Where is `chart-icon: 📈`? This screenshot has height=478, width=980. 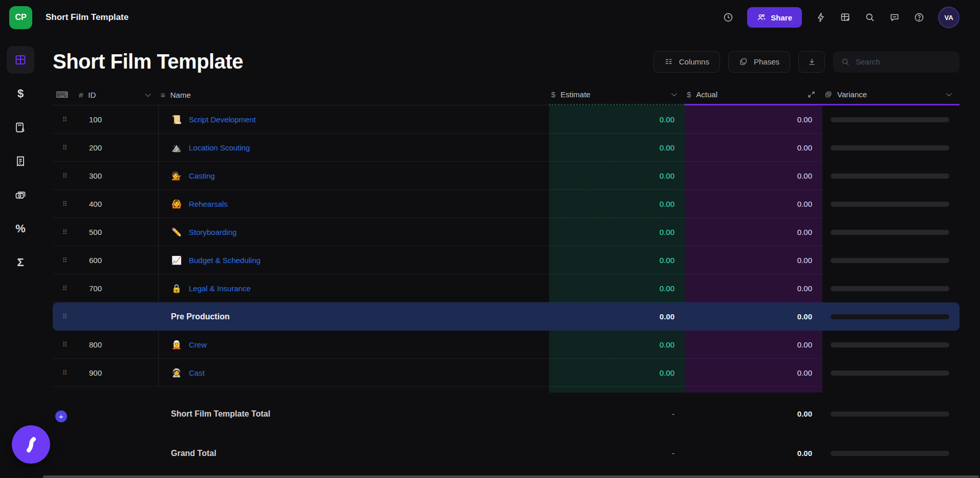 chart-icon: 📈 is located at coordinates (177, 260).